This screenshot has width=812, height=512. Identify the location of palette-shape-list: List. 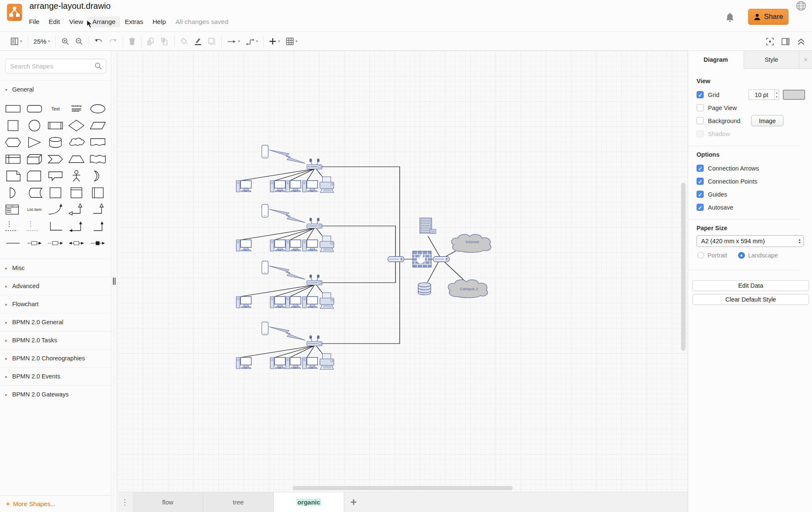
(13, 210).